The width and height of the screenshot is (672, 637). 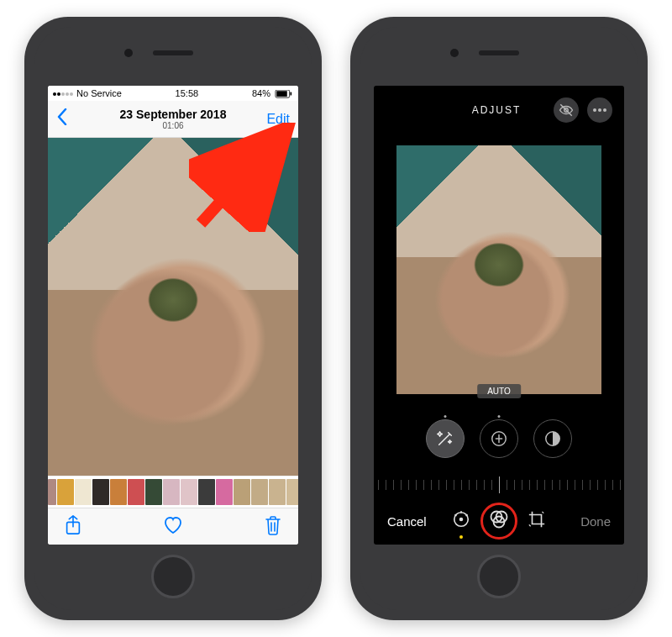 I want to click on cancel-button: Cancel, so click(x=407, y=521).